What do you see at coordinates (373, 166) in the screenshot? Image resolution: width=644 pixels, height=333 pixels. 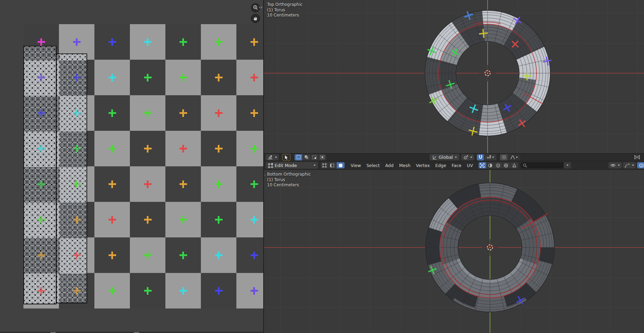 I see `menu-select: Select` at bounding box center [373, 166].